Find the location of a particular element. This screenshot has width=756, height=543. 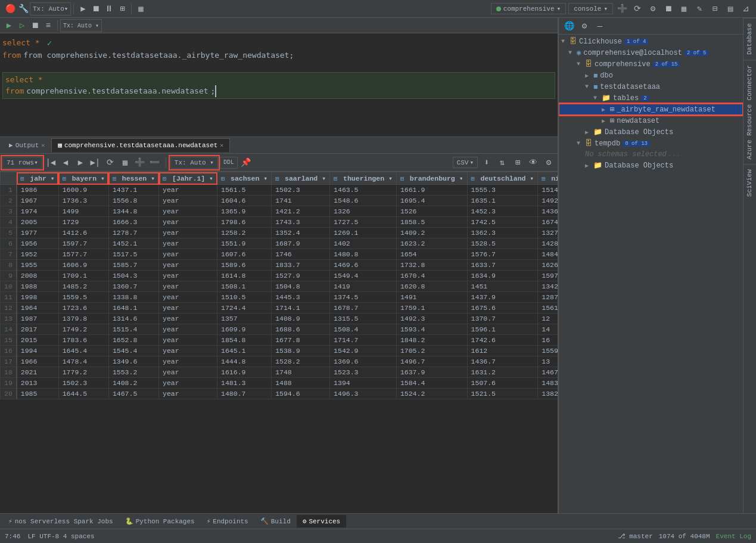

format-icon: ≡ is located at coordinates (48, 26).